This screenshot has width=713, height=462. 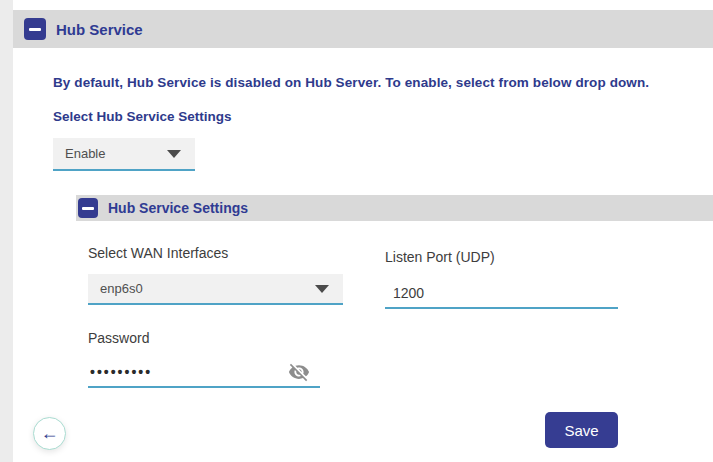 What do you see at coordinates (100, 30) in the screenshot?
I see `panel-title: Hub Service` at bounding box center [100, 30].